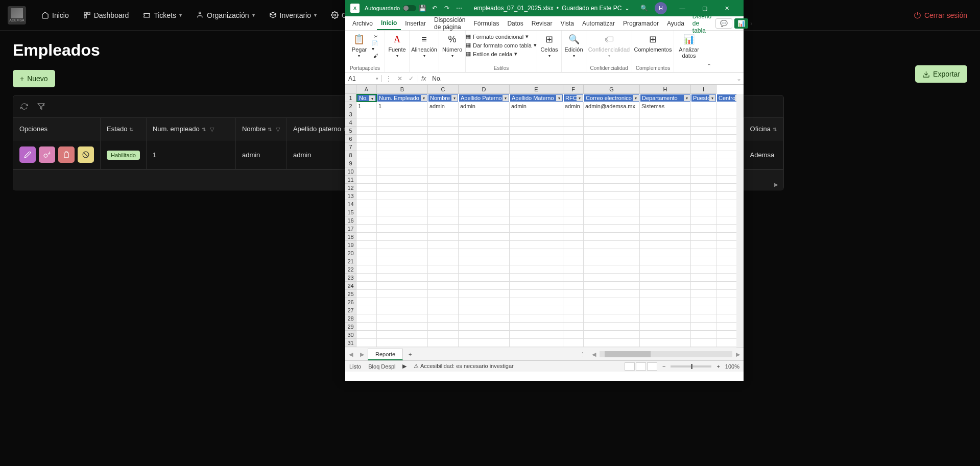  I want to click on celdas-button: ⊞ Celdas ▾, so click(549, 46).